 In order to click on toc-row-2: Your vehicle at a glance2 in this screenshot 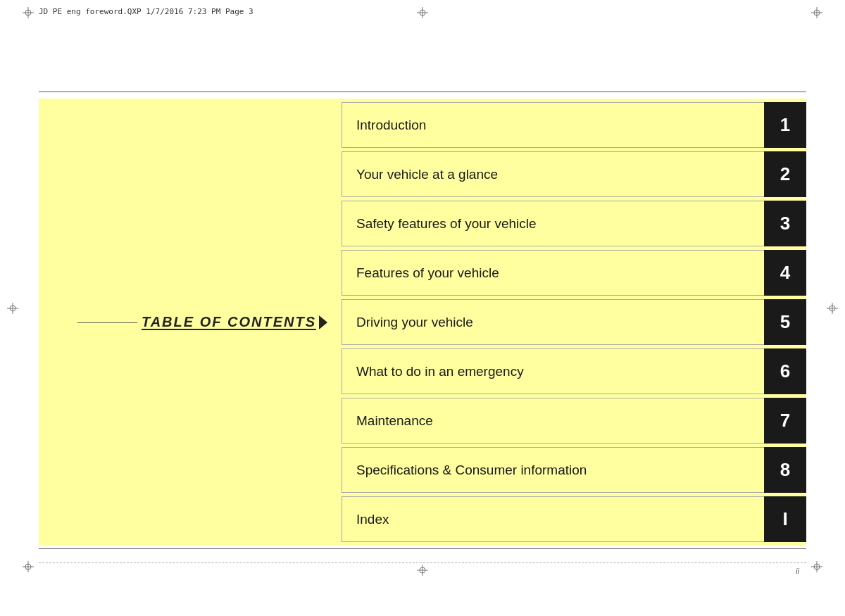, I will do `click(574, 175)`.